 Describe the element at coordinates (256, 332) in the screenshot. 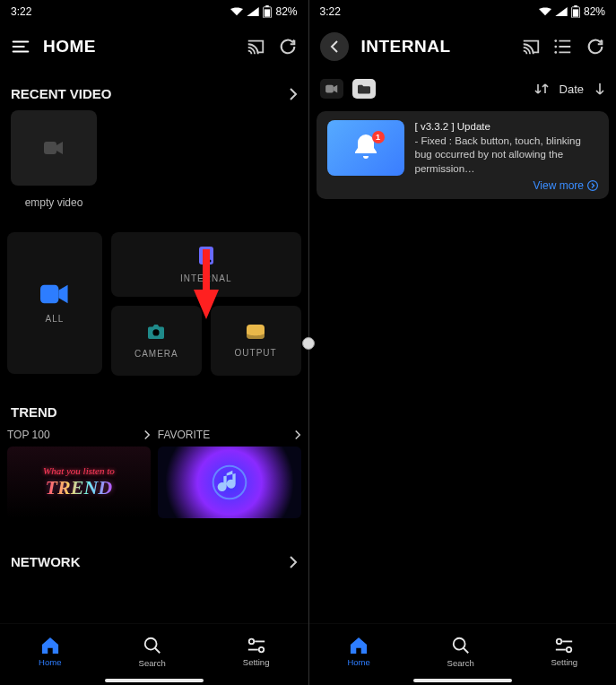

I see `output-icon` at that location.